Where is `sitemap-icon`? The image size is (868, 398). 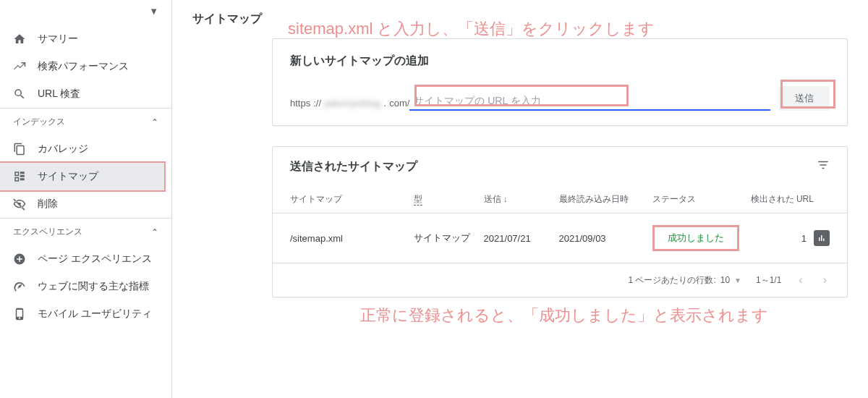 sitemap-icon is located at coordinates (20, 177).